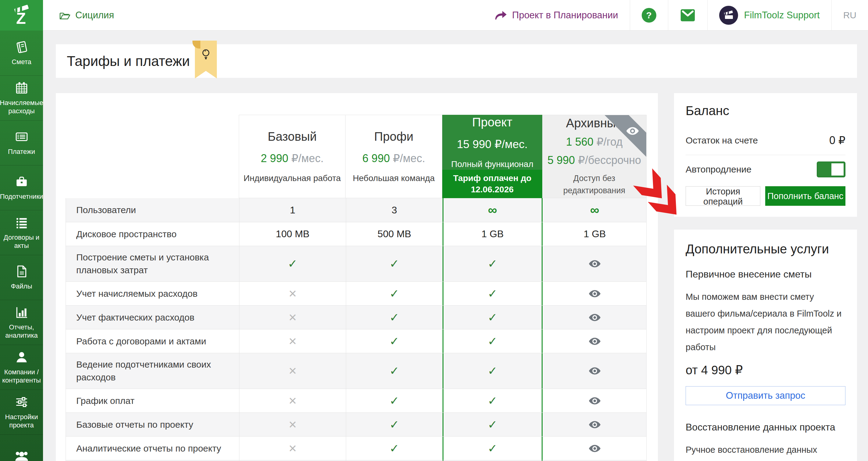  What do you see at coordinates (356, 371) in the screenshot?
I see `table-row: Ведение подотчетниками своих расходов✕✓✓` at bounding box center [356, 371].